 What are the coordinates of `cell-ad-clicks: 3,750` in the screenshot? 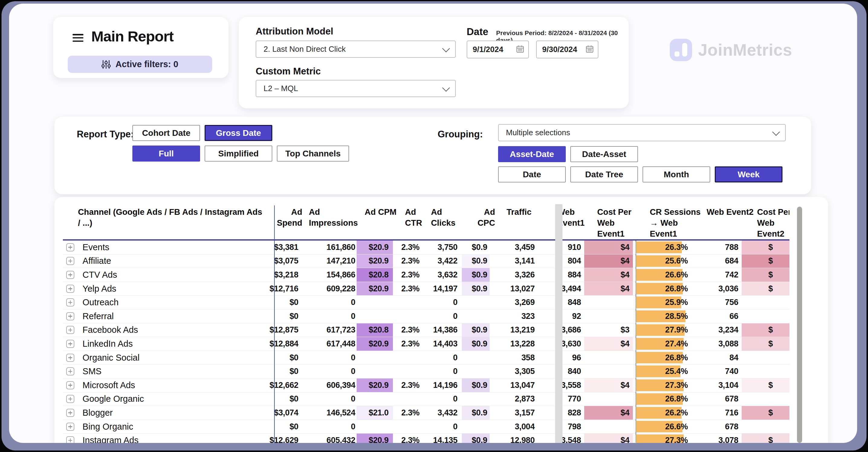 It's located at (442, 247).